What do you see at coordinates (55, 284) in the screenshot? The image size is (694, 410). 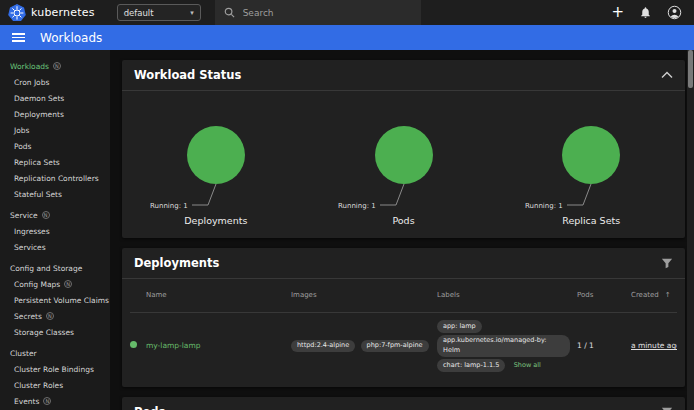 I see `sidebar-item-config-maps: Config Maps N` at bounding box center [55, 284].